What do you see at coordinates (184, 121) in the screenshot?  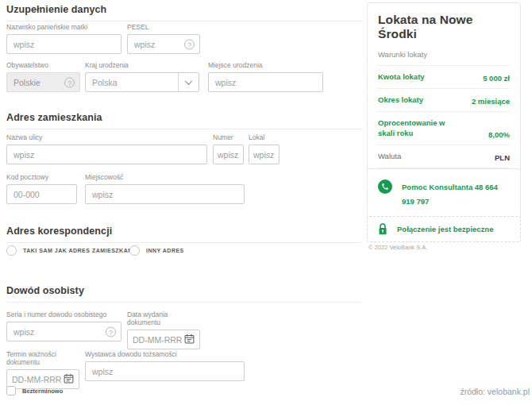 I see `section-title-residence-address: Adres zamieszkania` at bounding box center [184, 121].